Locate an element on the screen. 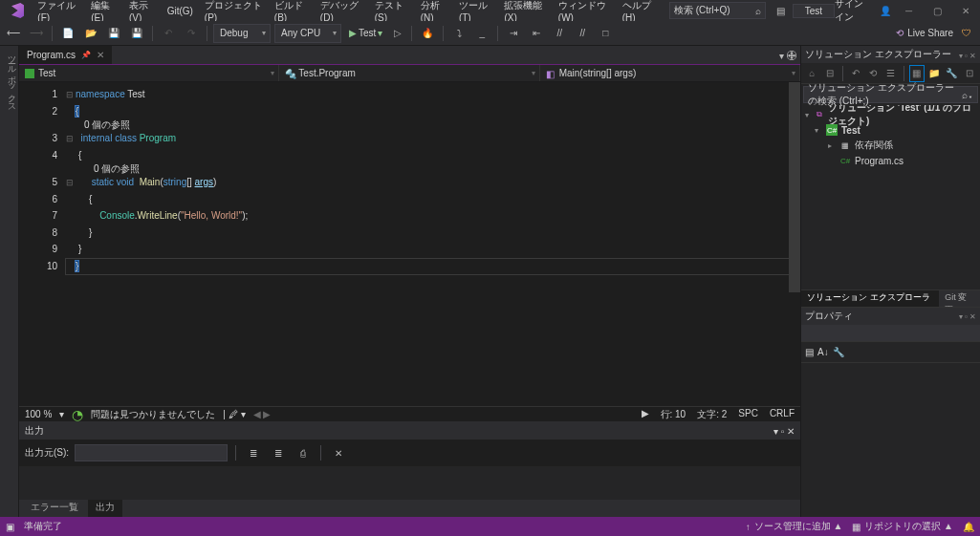 Image resolution: width=980 pixels, height=536 pixels. select-repo: ▦ リポジトリの選択 ▲ is located at coordinates (903, 526).